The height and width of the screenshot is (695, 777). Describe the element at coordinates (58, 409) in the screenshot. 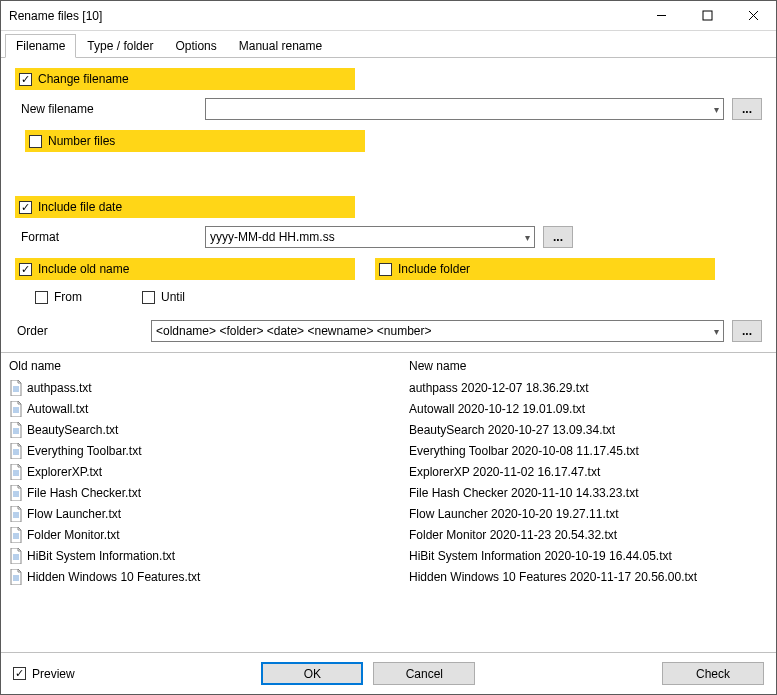

I see `old-name-cell: Autowall.txt` at that location.